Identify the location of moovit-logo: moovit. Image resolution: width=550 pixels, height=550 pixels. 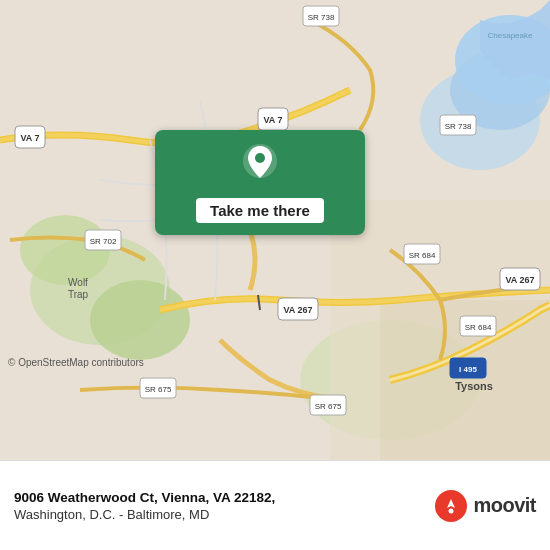
(486, 506).